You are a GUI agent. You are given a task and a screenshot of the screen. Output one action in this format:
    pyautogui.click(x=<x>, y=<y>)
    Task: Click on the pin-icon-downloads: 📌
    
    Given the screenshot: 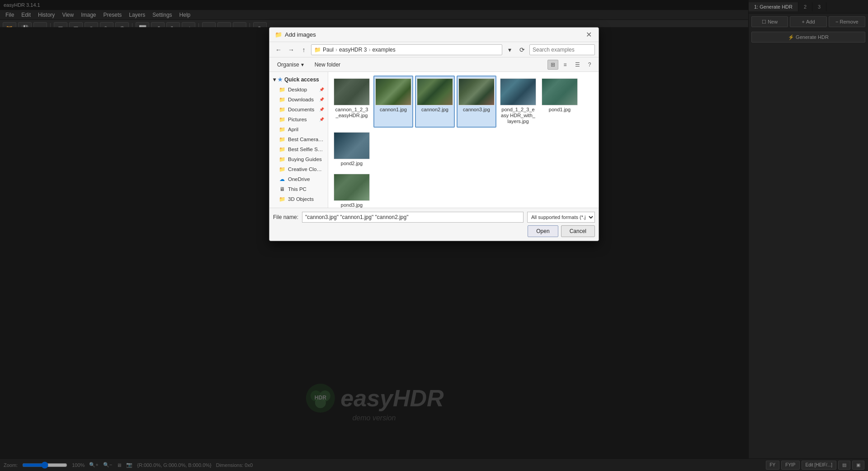 What is the action you would take?
    pyautogui.click(x=322, y=100)
    